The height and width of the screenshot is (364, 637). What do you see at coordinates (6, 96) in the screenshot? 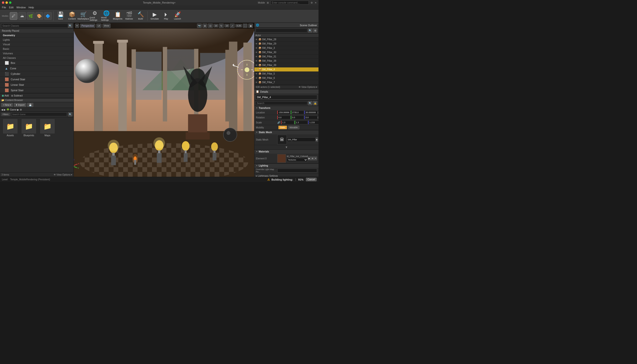
I see `add-button: Add` at bounding box center [6, 96].